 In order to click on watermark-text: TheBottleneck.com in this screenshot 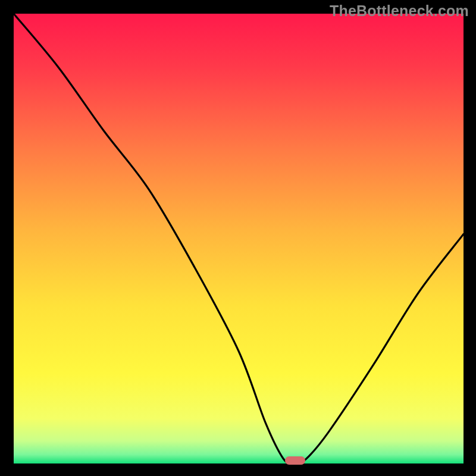, I will do `click(399, 11)`.